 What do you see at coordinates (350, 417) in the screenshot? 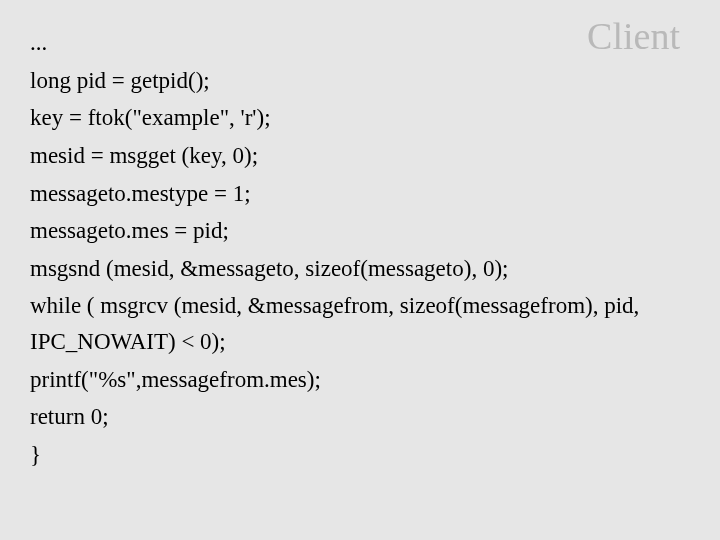
I see `code-line: return 0;` at bounding box center [350, 417].